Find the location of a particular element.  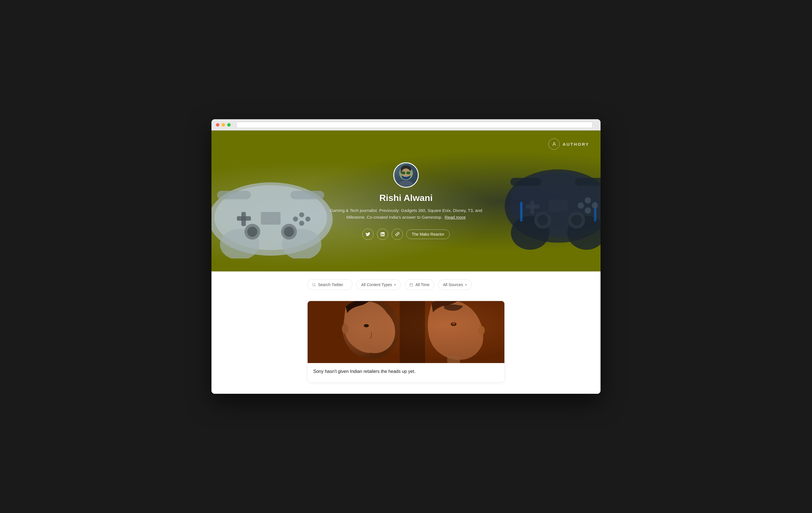

cards-section: Sony hasn't given Indian retailers the h… is located at coordinates (406, 340).